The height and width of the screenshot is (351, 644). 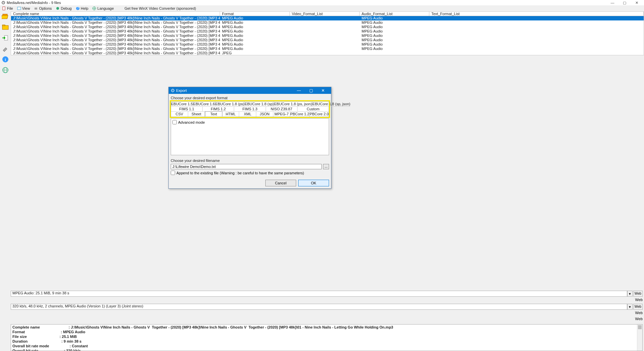 What do you see at coordinates (5, 16) in the screenshot?
I see `open-file-button` at bounding box center [5, 16].